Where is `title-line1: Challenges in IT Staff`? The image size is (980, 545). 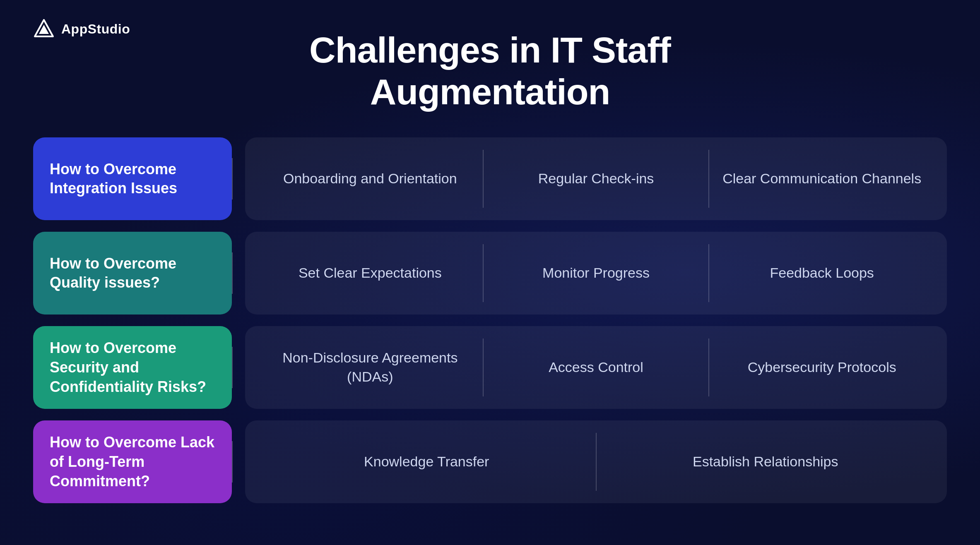
title-line1: Challenges in IT Staff is located at coordinates (490, 50).